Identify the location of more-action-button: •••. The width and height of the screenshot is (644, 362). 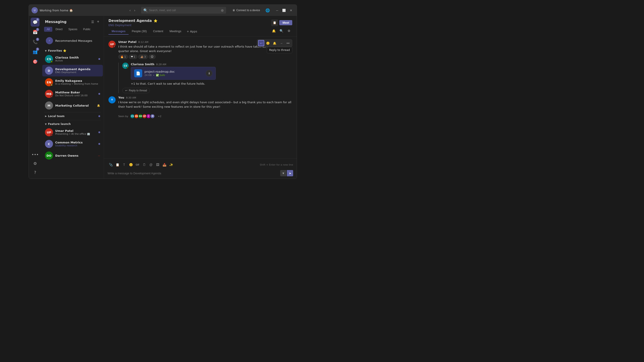
(288, 43).